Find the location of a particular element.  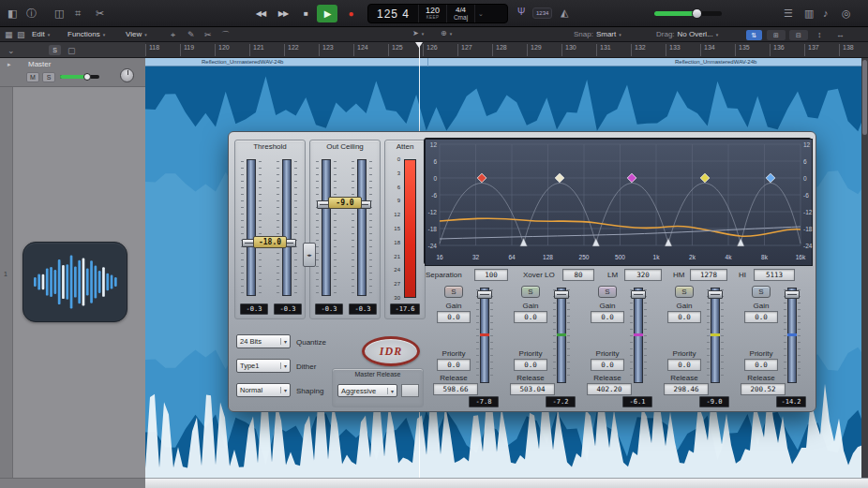

lcd-tempo: 120KEEP is located at coordinates (433, 13).